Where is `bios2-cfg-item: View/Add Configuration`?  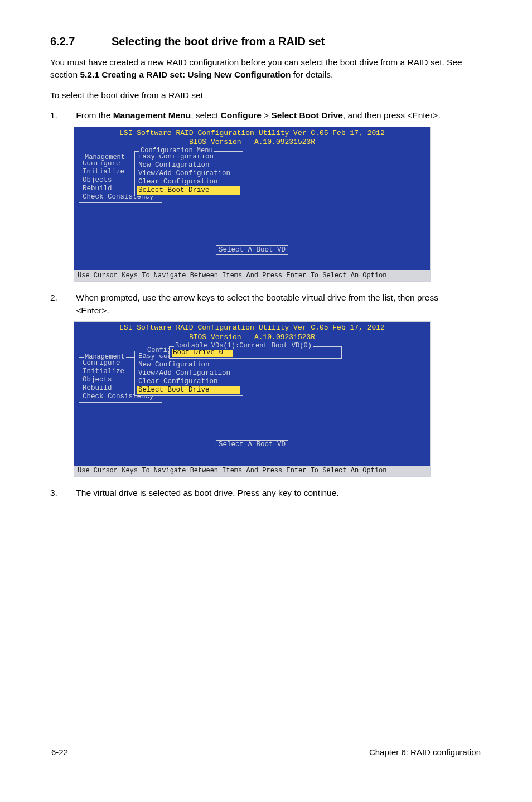 bios2-cfg-item: View/Add Configuration is located at coordinates (188, 374).